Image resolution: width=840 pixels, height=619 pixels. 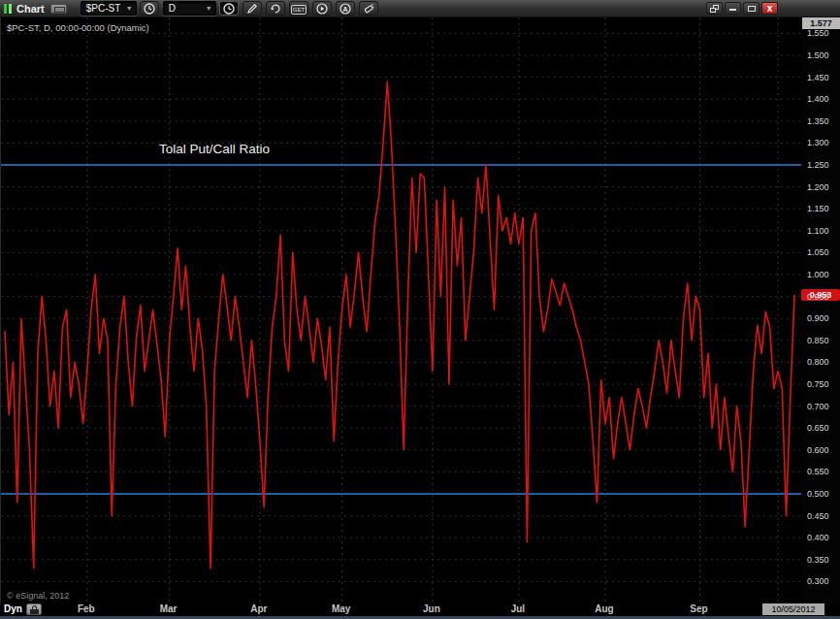 I want to click on y-axis-tick-label: 1.250, so click(x=824, y=165).